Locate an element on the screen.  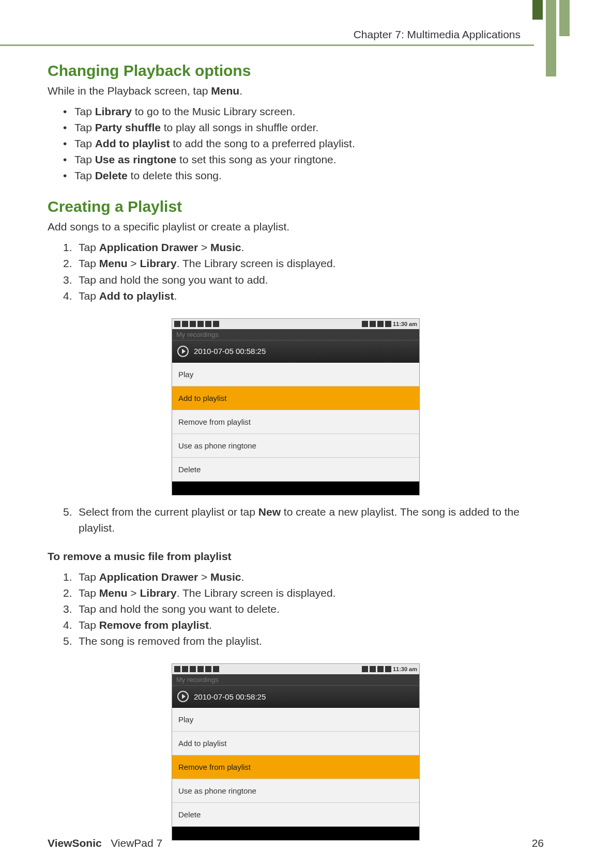
footer-left: ViewSonic ViewPad 7 is located at coordinates (105, 843).